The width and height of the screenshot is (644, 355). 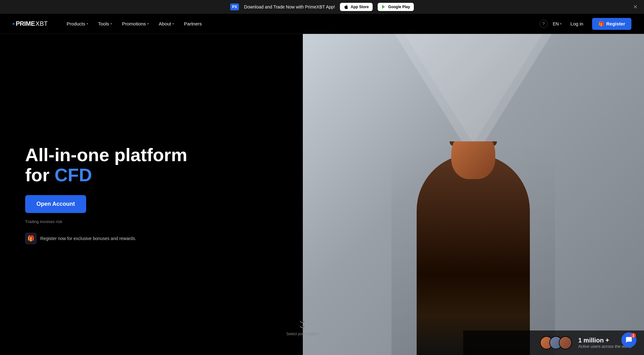 I want to click on tools-chevron-icon: ▾, so click(x=111, y=24).